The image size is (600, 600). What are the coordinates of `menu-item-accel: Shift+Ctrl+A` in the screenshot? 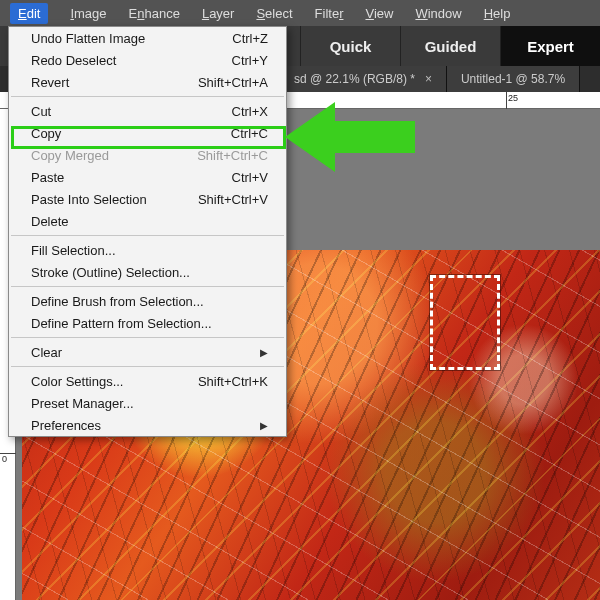 It's located at (233, 82).